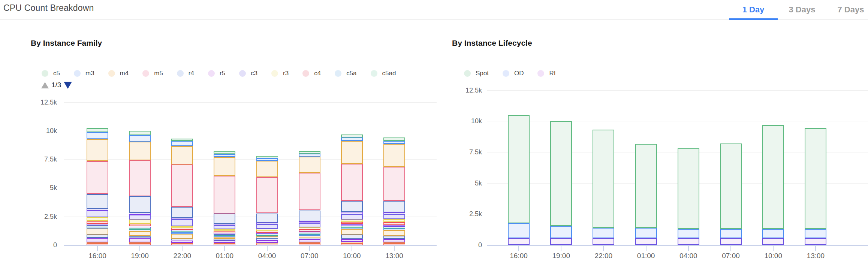 The width and height of the screenshot is (868, 263). What do you see at coordinates (753, 10) in the screenshot?
I see `tab-1-day: 1 Day` at bounding box center [753, 10].